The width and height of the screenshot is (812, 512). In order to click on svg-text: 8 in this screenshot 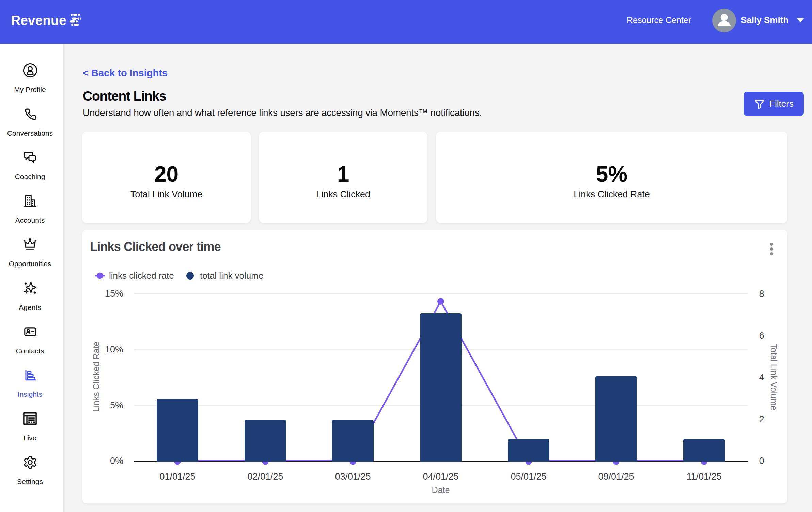, I will do `click(762, 294)`.